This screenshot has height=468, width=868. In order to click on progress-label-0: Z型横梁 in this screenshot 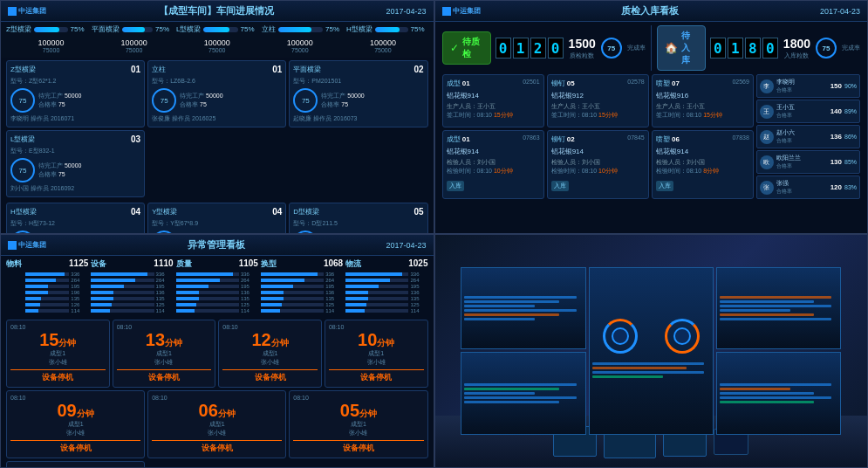, I will do `click(19, 30)`.